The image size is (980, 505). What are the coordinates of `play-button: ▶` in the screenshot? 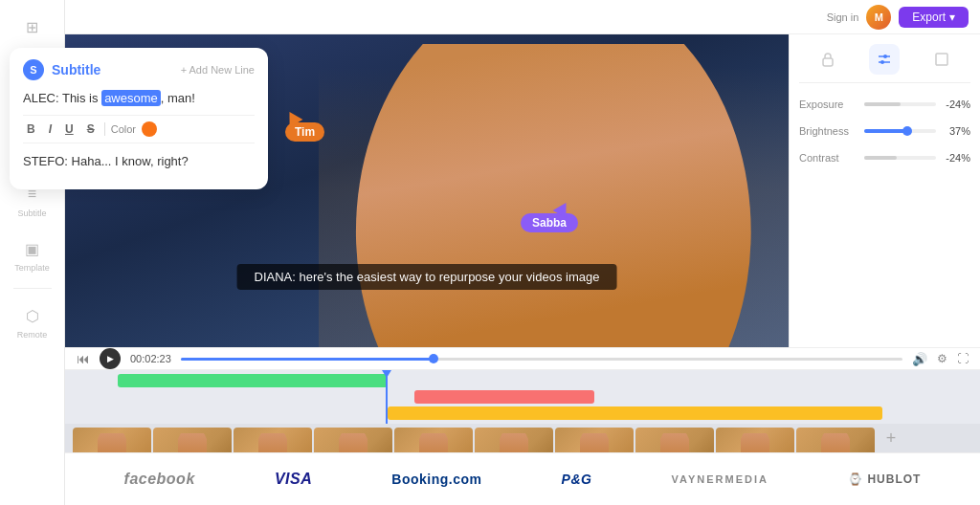 It's located at (110, 359).